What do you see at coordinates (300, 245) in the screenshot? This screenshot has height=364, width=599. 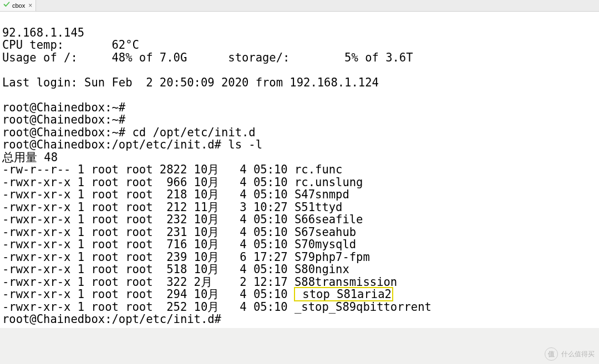 I see `table-row: -rwxr-xr-x 1 root root 716 10月 4 05:10 S…` at bounding box center [300, 245].